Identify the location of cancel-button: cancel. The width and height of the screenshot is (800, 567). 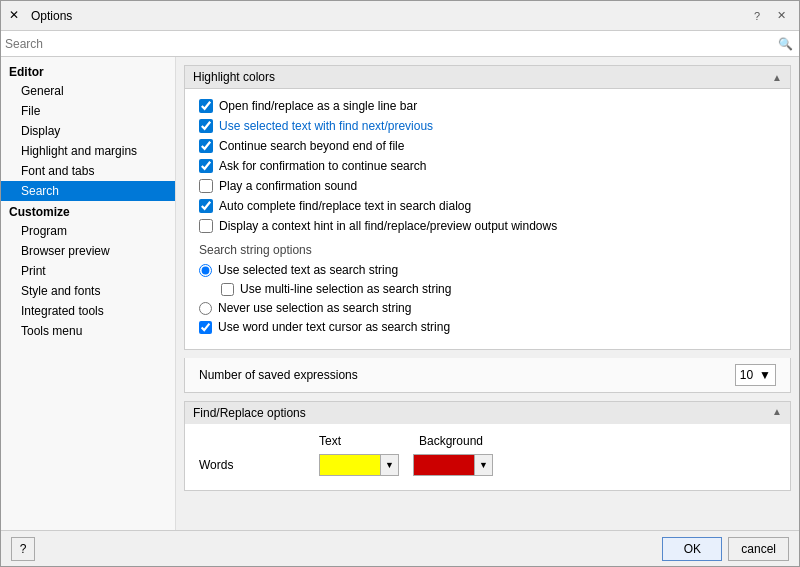
(758, 549).